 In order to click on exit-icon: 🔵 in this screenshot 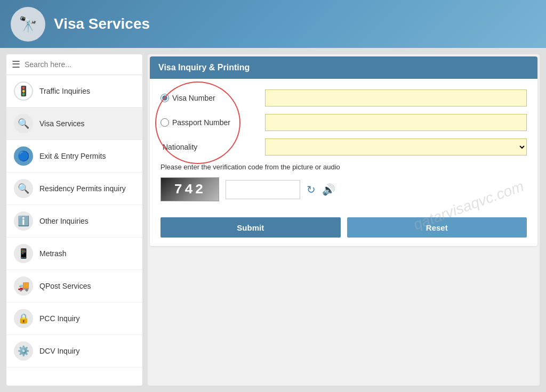, I will do `click(23, 156)`.